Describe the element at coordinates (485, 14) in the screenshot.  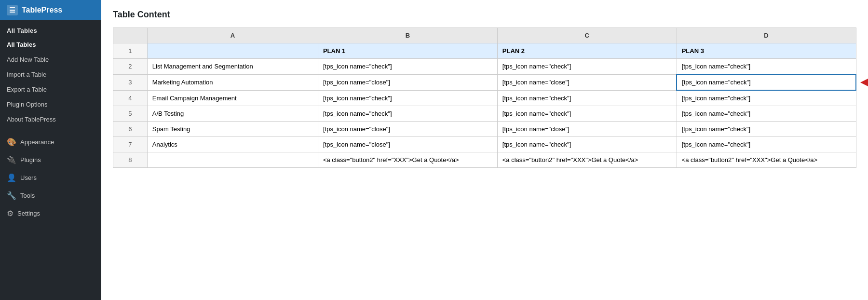
I see `page-title: Table Content` at that location.